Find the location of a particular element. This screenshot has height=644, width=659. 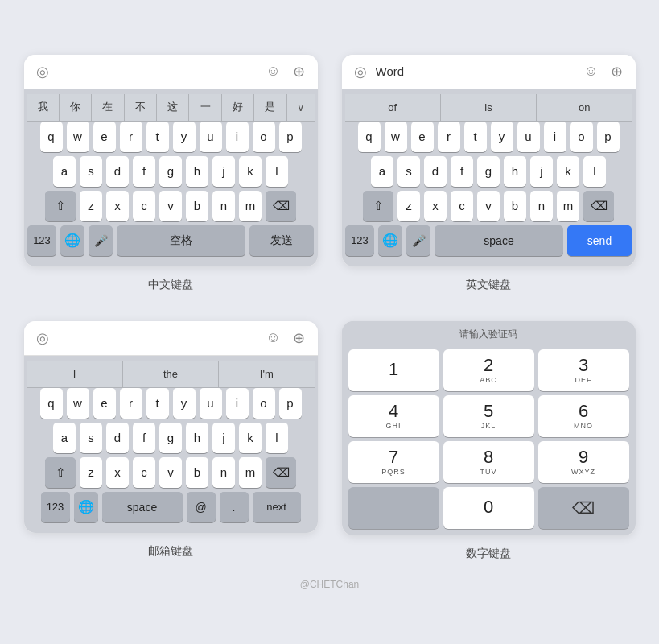

numpad-key-3: 3 DEF is located at coordinates (584, 370).